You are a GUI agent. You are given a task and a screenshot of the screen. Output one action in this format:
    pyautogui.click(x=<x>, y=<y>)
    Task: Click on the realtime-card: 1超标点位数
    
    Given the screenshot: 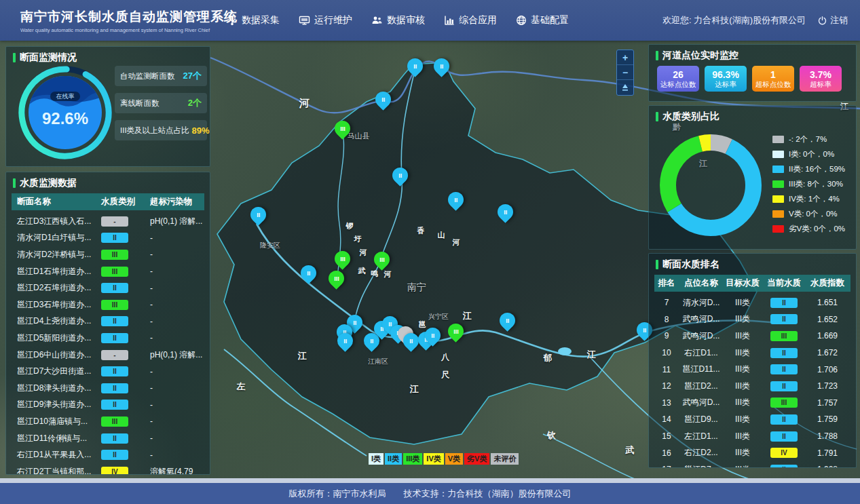 What is the action you would take?
    pyautogui.click(x=773, y=79)
    